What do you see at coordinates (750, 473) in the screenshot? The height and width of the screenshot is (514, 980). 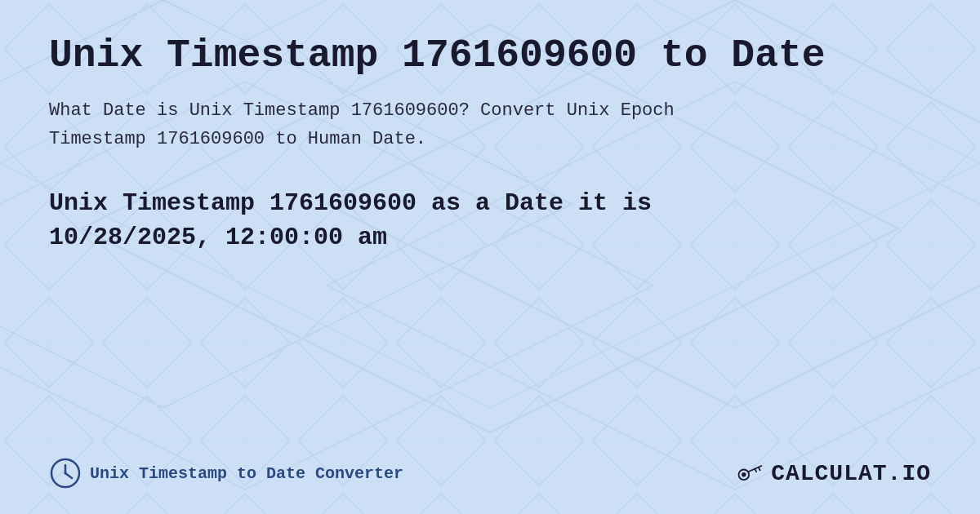 I see `calculat-icon` at bounding box center [750, 473].